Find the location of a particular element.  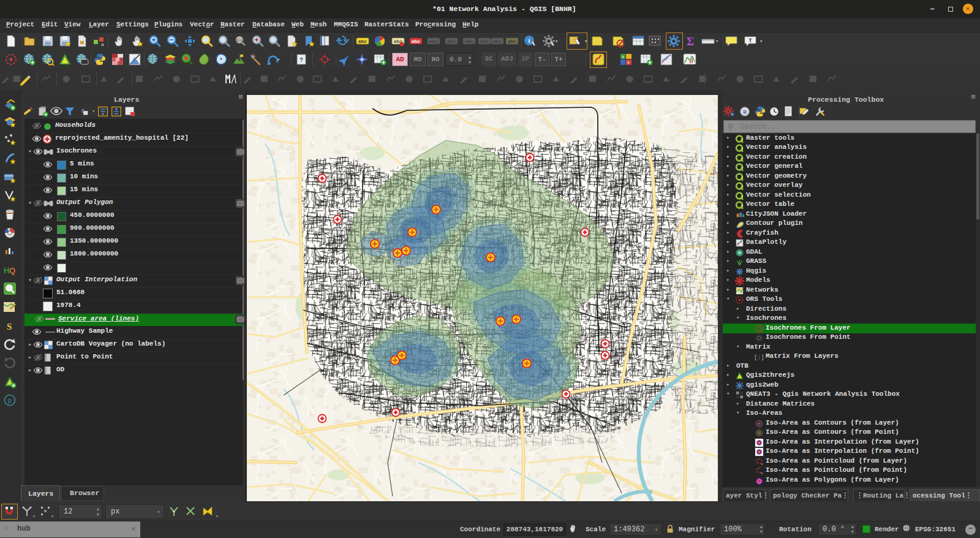

svg-text: T is located at coordinates (750, 41).